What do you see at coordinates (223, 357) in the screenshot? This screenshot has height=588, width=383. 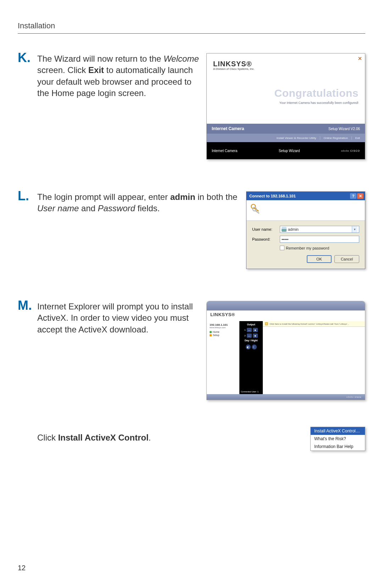 I see `sidebar: 192.168.1.101 www.linksys.com Home Setup` at bounding box center [223, 357].